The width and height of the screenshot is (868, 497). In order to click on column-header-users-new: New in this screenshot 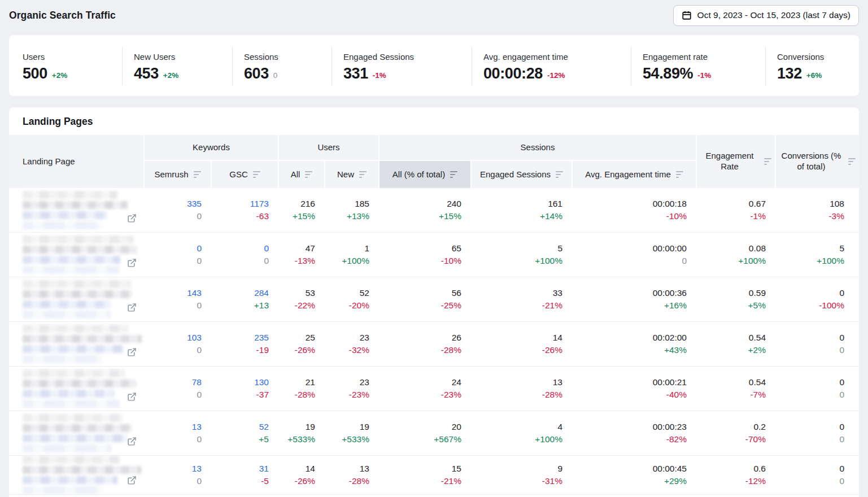, I will do `click(352, 175)`.